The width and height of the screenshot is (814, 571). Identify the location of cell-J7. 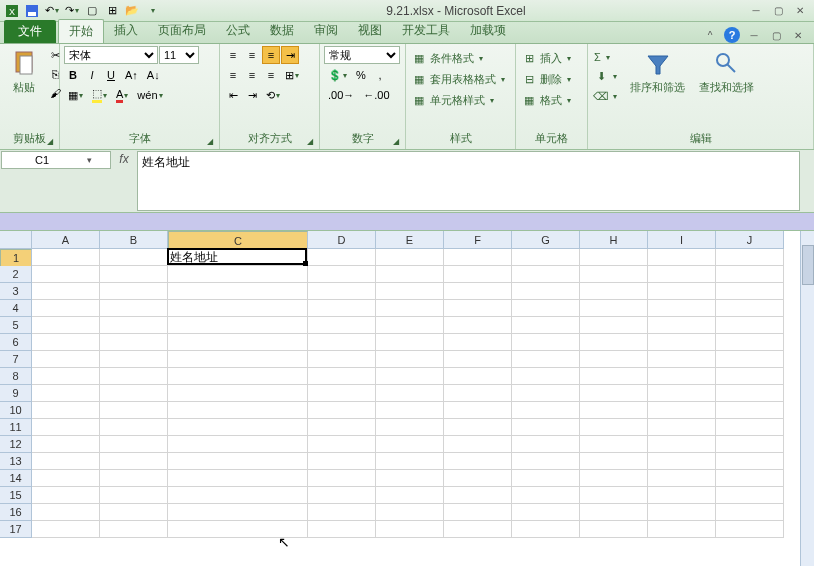
(750, 360).